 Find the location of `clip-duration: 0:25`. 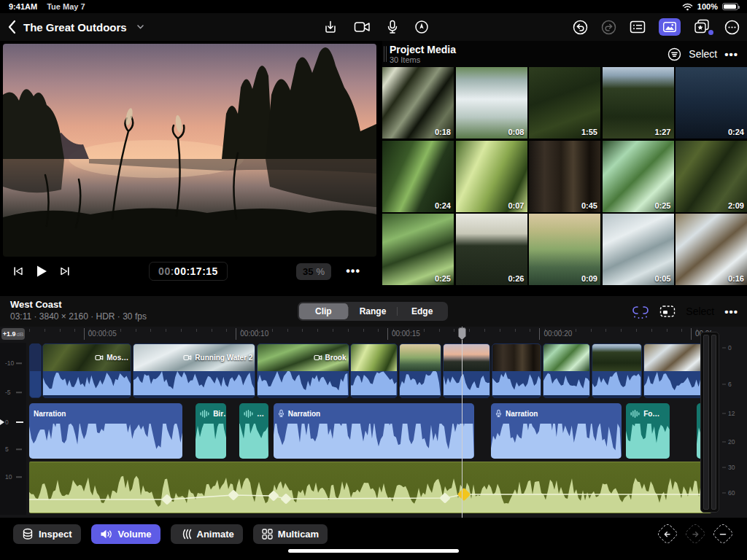

clip-duration: 0:25 is located at coordinates (443, 279).